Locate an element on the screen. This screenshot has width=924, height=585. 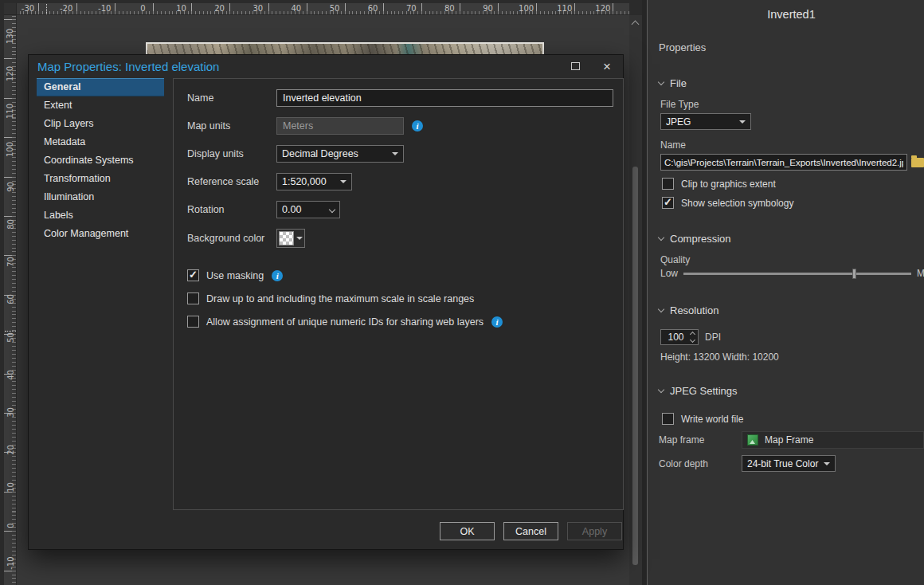
dialog-title: Map Properties: Inverted elevation is located at coordinates (128, 67).